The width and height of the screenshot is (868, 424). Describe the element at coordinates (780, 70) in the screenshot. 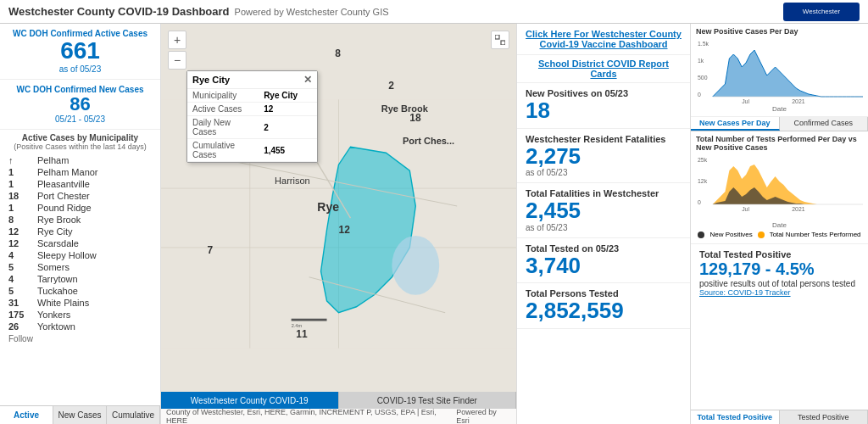

I see `top-chart-section: New Positive Cases Per Day 1.5k 1k 500 0` at that location.